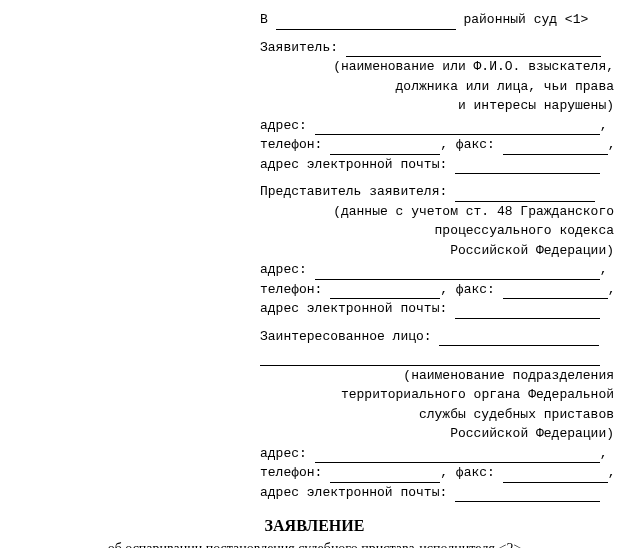  Describe the element at coordinates (284, 270) in the screenshot. I see `representative-address-label: адрес:` at that location.